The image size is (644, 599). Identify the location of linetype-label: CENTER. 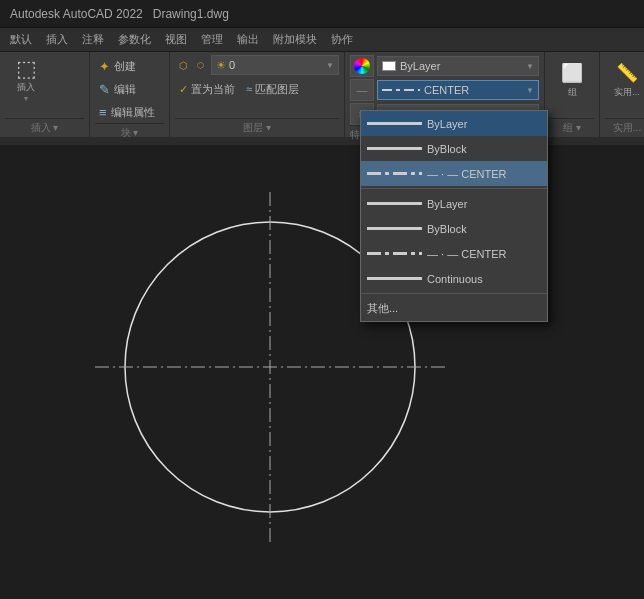
(446, 90).